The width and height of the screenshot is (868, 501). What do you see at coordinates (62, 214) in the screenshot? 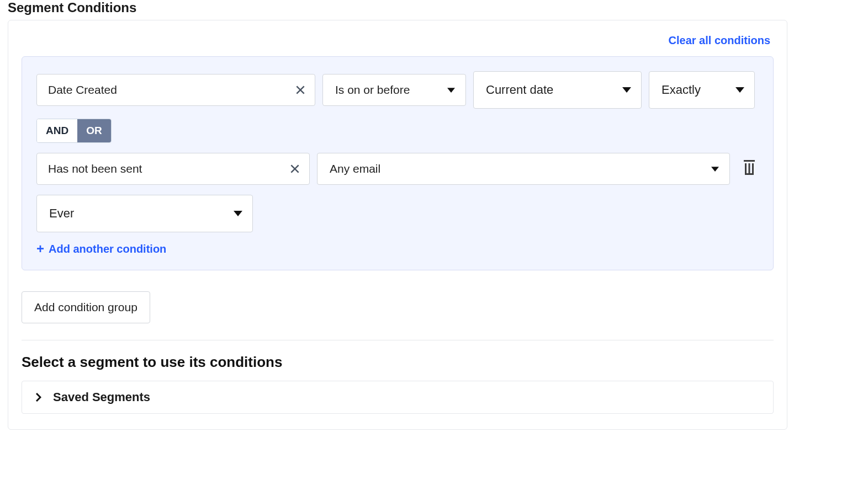
I see `timeframe-value: Ever` at bounding box center [62, 214].